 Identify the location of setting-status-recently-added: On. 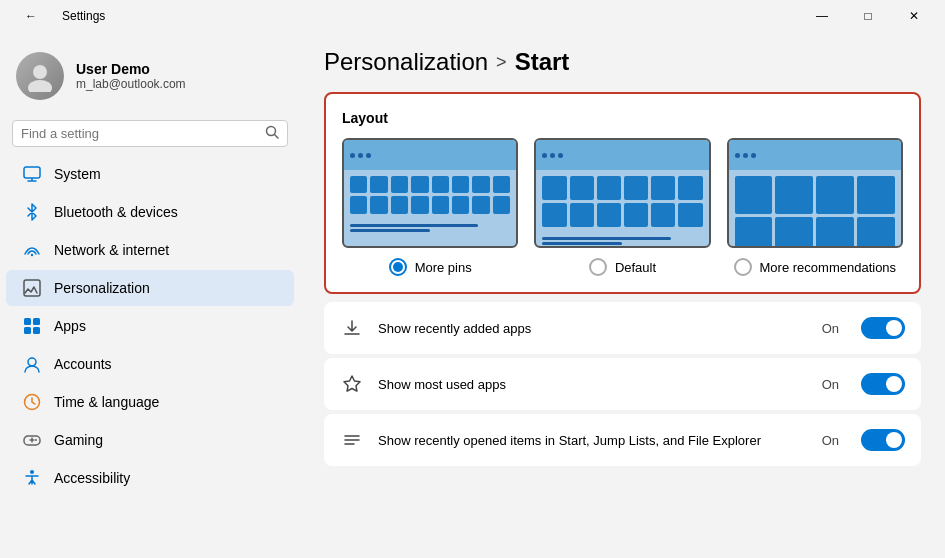
(830, 328).